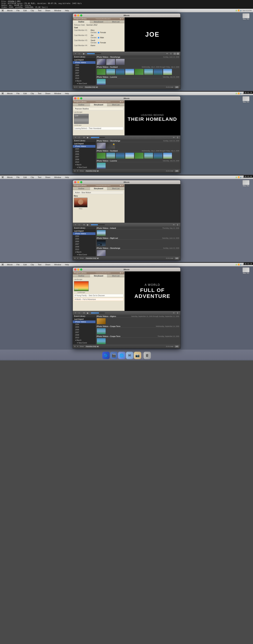  Describe the element at coordinates (84, 313) in the screenshot. I see `x-icon-4: ✕` at that location.